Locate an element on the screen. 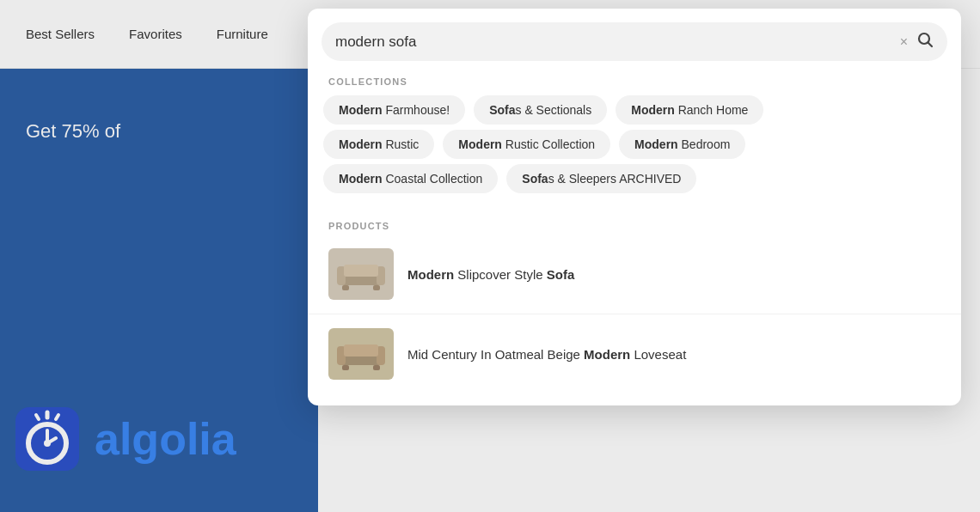  product-divider is located at coordinates (634, 314).